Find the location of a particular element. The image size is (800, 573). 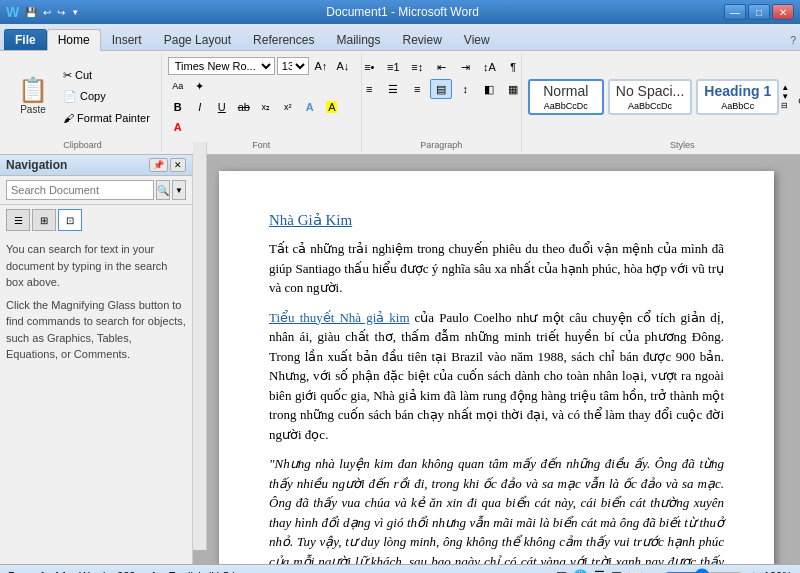

line-spacing-btn: ↕ is located at coordinates (465, 89).